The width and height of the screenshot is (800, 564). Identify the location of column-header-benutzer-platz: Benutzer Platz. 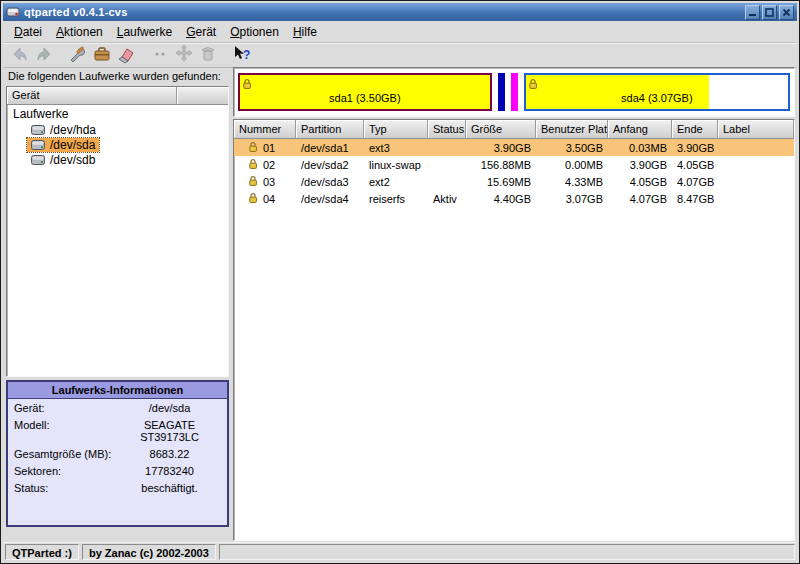
(572, 129).